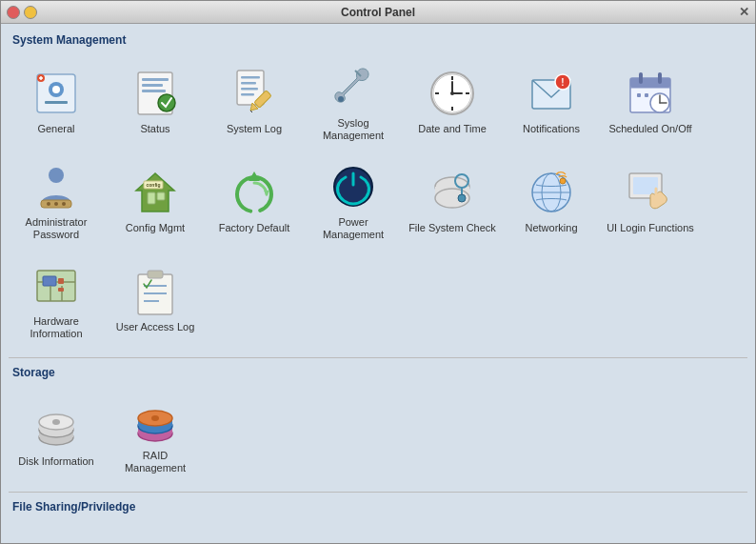  Describe the element at coordinates (55, 130) in the screenshot. I see `general-label: General` at that location.